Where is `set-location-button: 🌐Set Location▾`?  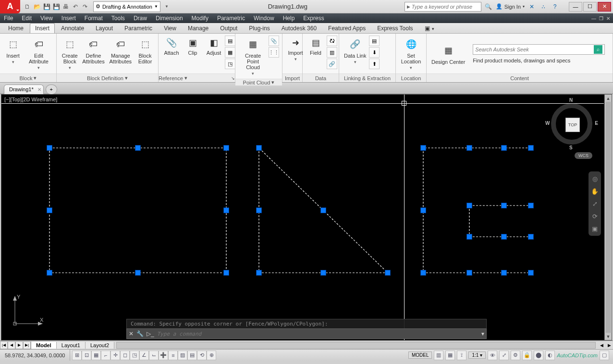
set-location-button: 🌐Set Location▾ is located at coordinates (411, 53).